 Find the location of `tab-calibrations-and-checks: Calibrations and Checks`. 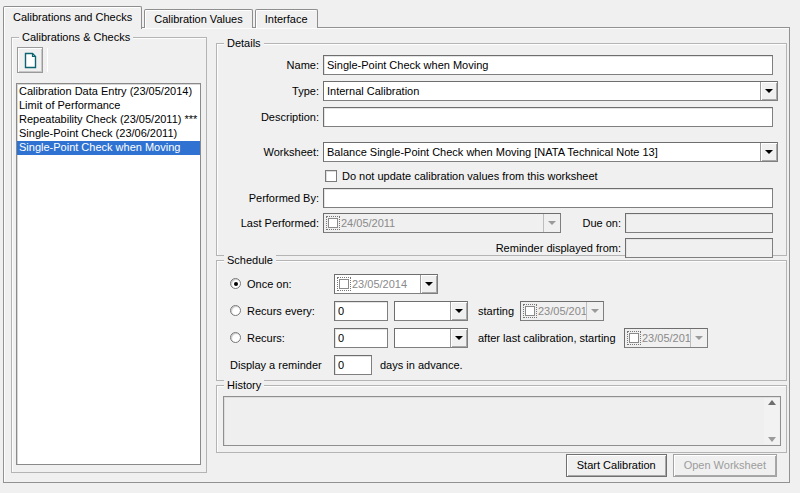

tab-calibrations-and-checks: Calibrations and Checks is located at coordinates (72, 18).